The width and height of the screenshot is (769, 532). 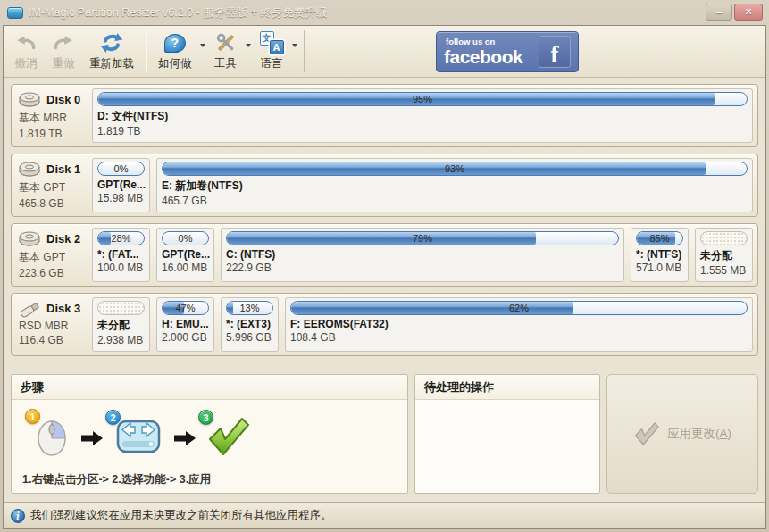 I want to click on reload-button: 重新加载, so click(x=112, y=52).